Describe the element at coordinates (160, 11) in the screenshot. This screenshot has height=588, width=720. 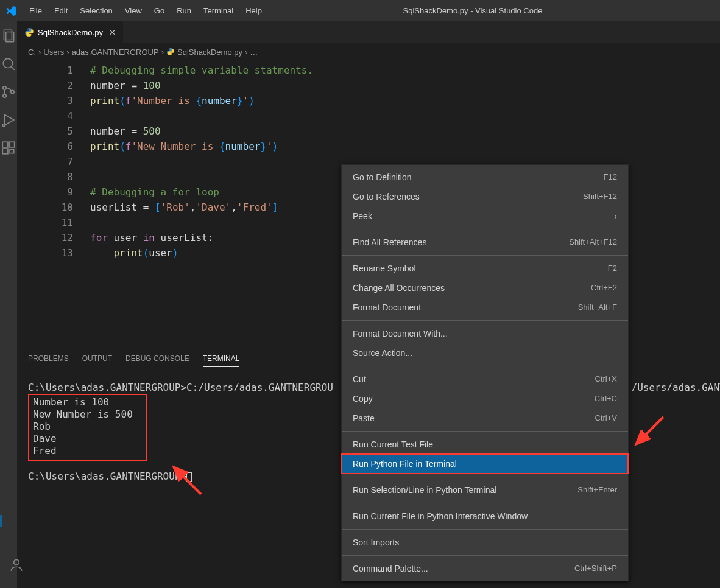
I see `menu-go: Go` at that location.